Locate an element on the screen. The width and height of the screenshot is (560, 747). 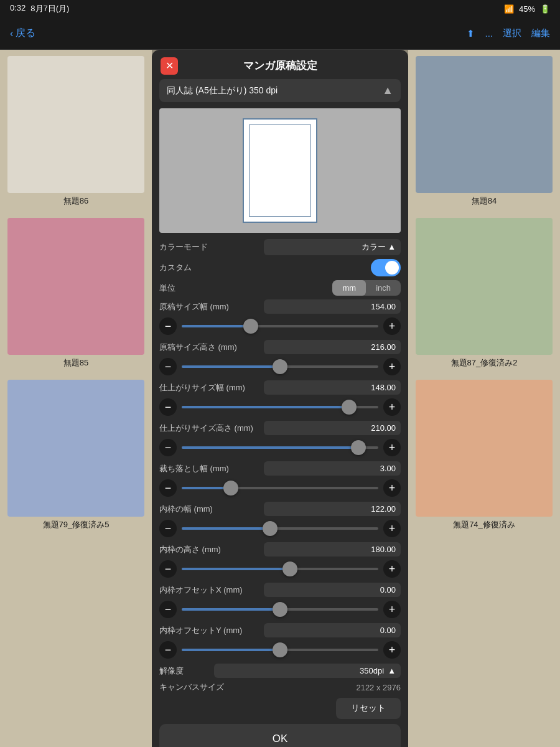
battery-icon: 🔋 is located at coordinates (545, 9).